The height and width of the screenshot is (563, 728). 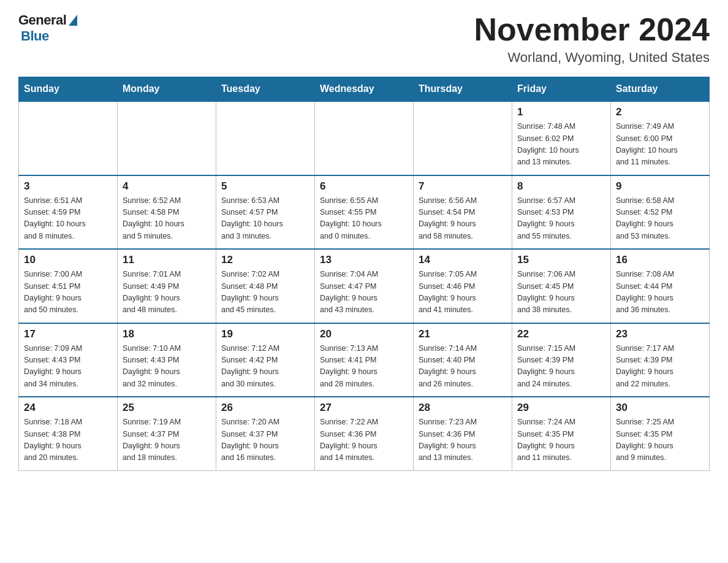 I want to click on day-number: 5, so click(x=265, y=186).